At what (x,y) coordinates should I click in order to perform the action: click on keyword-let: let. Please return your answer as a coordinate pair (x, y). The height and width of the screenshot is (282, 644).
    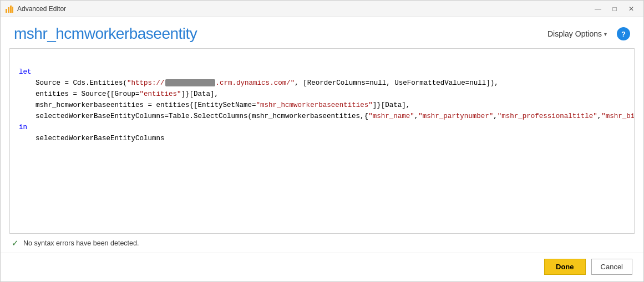
    Looking at the image, I should click on (26, 72).